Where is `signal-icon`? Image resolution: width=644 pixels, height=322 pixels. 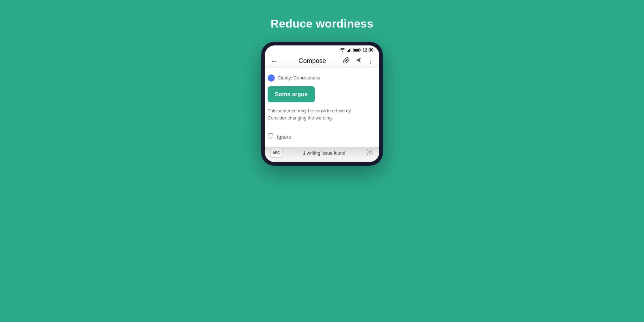 signal-icon is located at coordinates (349, 50).